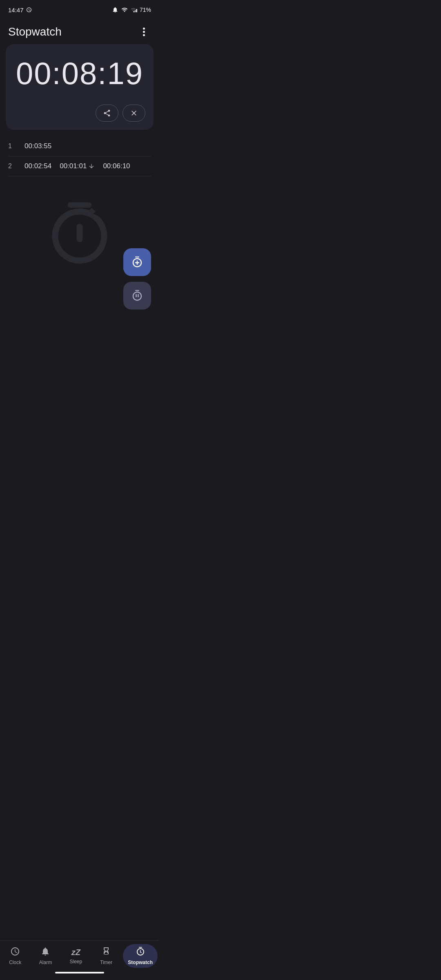  Describe the element at coordinates (134, 113) in the screenshot. I see `close-icon` at that location.